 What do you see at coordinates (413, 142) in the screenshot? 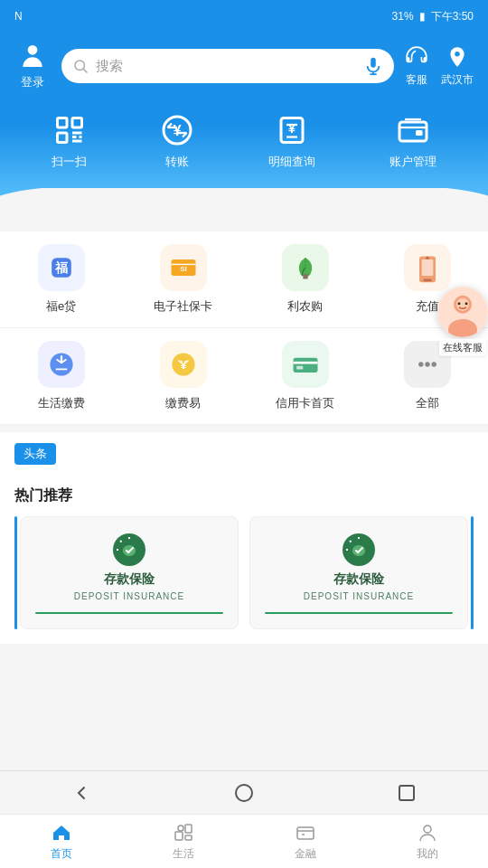
I see `account-action: 账户管理` at bounding box center [413, 142].